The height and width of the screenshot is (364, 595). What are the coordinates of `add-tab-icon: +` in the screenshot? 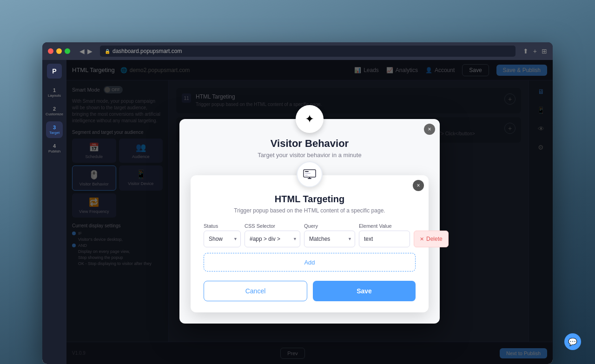 It's located at (535, 51).